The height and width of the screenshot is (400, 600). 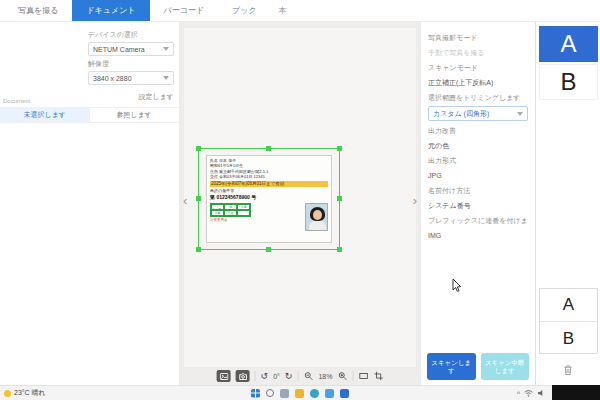 I want to click on scanner-app-icon, so click(x=344, y=394).